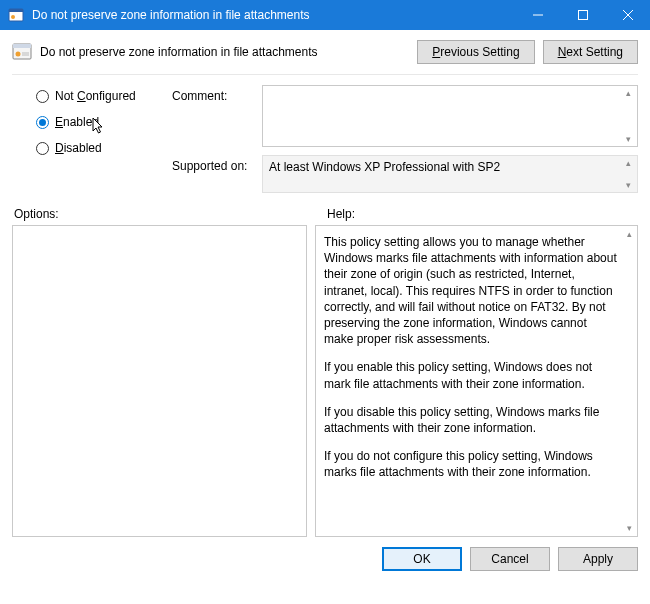  I want to click on apply-button: Apply, so click(598, 559).